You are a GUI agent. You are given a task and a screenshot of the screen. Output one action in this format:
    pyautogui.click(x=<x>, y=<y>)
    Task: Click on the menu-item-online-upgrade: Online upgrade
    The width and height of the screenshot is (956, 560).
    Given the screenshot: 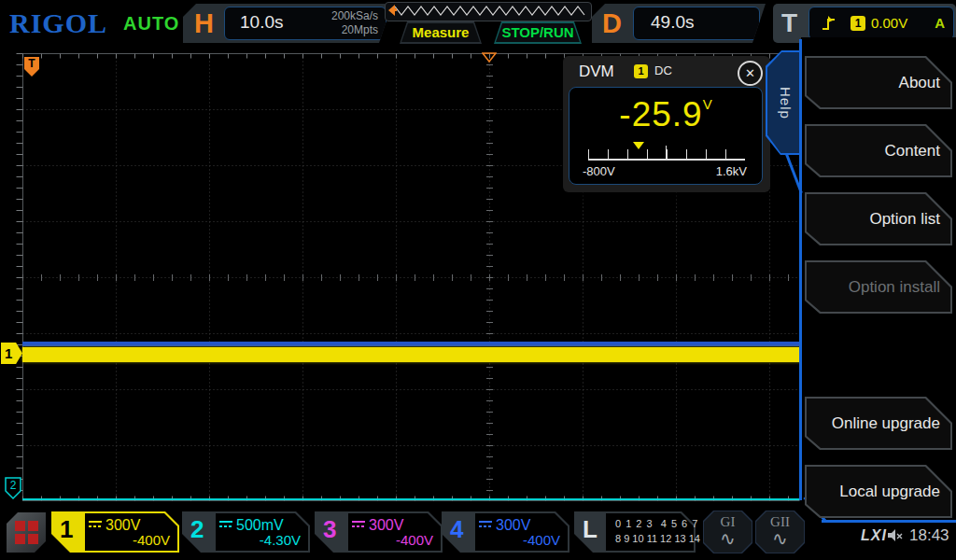 What is the action you would take?
    pyautogui.click(x=879, y=424)
    